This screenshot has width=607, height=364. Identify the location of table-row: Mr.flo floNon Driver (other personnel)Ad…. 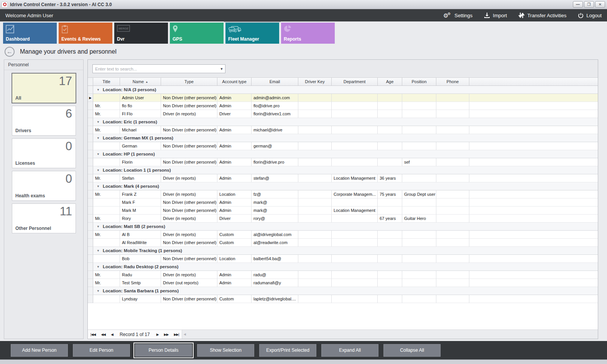
(343, 106).